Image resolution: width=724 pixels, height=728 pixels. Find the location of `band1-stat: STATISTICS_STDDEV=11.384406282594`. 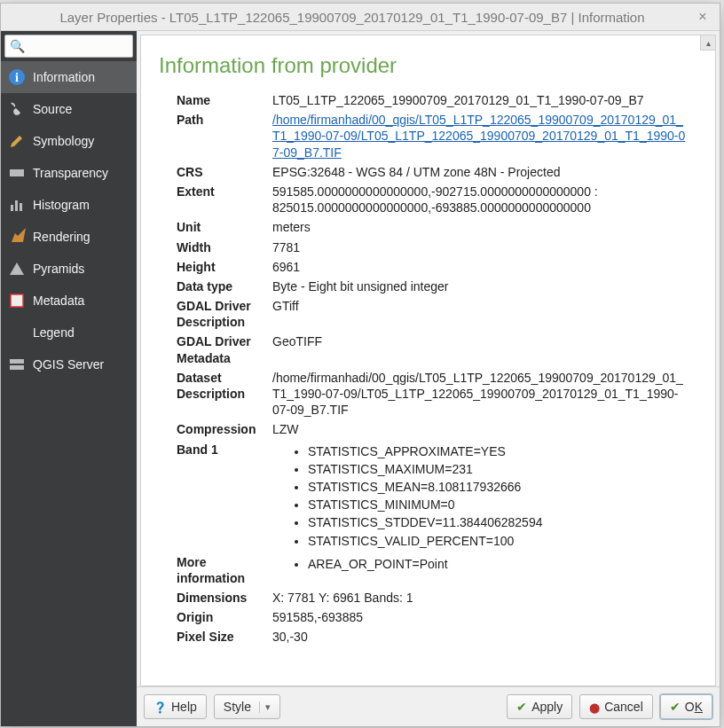

band1-stat: STATISTICS_STDDEV=11.384406282594 is located at coordinates (499, 522).